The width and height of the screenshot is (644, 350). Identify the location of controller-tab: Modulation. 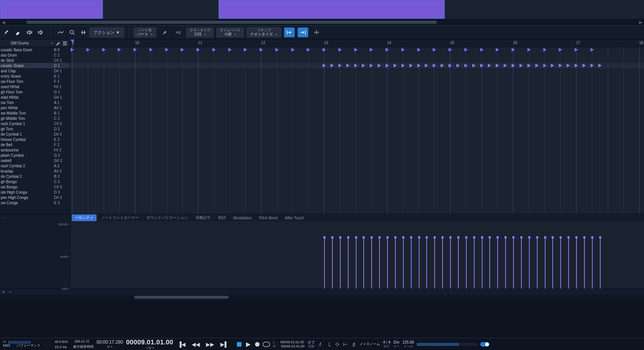
(242, 218).